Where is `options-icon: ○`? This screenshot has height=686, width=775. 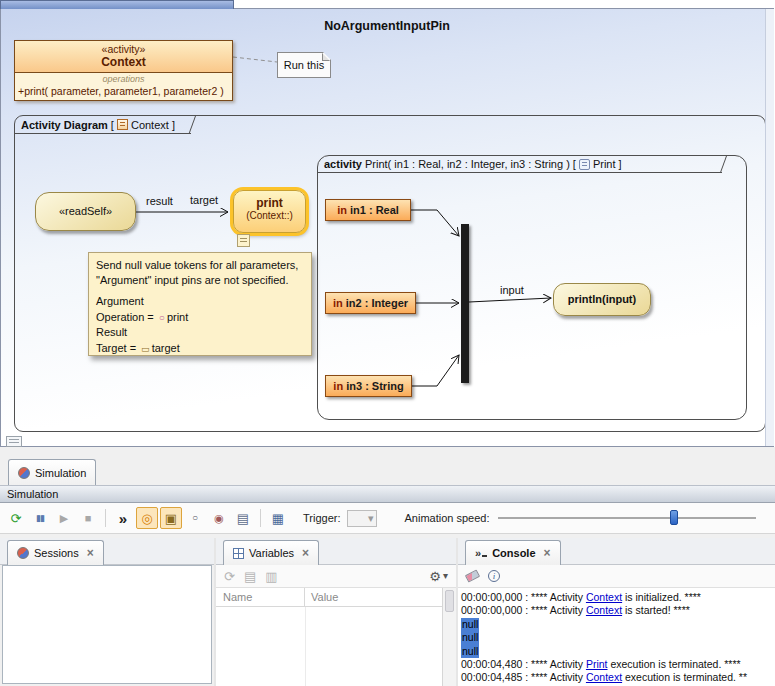
options-icon: ○ is located at coordinates (195, 518).